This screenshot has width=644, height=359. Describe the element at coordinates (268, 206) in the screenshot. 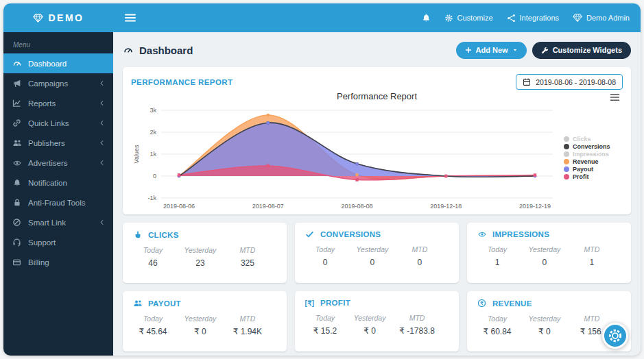

I see `svg-text: 2019-08-07` at that location.